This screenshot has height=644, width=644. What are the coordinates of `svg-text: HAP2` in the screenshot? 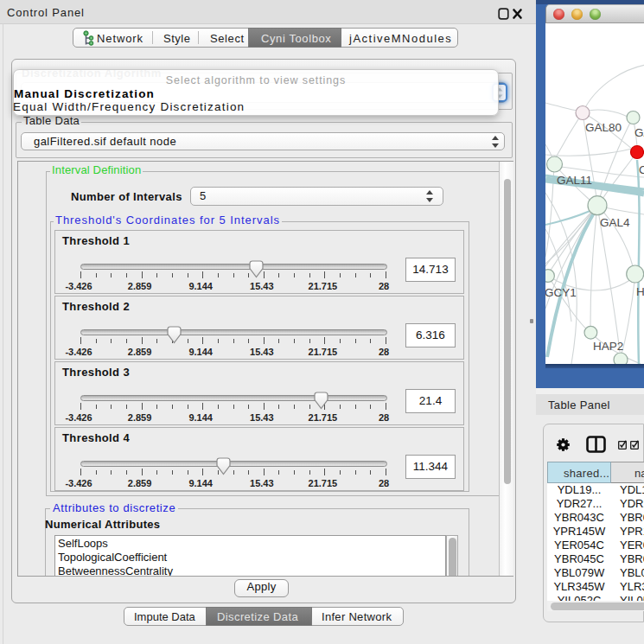 It's located at (609, 346).